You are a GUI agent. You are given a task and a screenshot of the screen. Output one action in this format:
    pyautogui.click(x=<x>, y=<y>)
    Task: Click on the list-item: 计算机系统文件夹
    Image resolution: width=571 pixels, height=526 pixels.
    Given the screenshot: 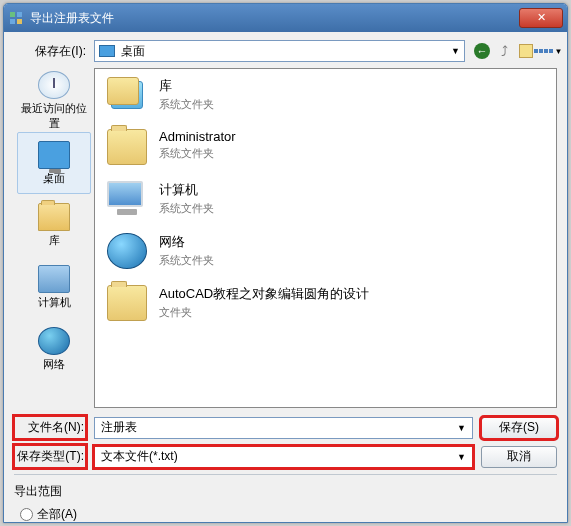 What is the action you would take?
    pyautogui.click(x=326, y=199)
    